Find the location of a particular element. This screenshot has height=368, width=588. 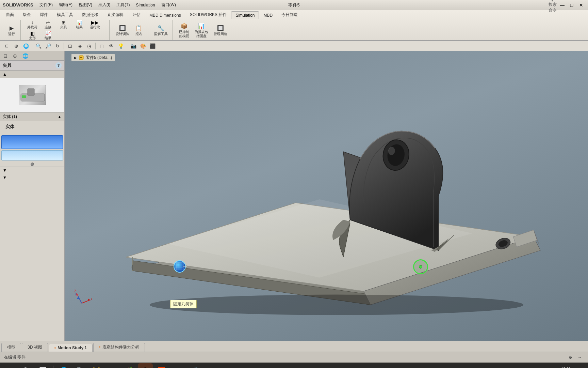

tab-today-manufacture: 今日制造 is located at coordinates (290, 15).